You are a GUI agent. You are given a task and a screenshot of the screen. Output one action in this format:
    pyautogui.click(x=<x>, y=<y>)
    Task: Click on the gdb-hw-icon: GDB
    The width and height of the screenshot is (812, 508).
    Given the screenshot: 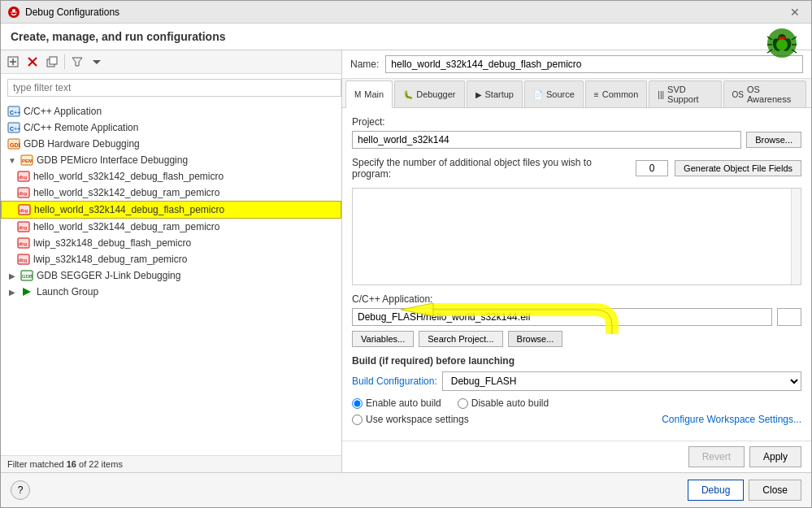 What is the action you would take?
    pyautogui.click(x=14, y=144)
    